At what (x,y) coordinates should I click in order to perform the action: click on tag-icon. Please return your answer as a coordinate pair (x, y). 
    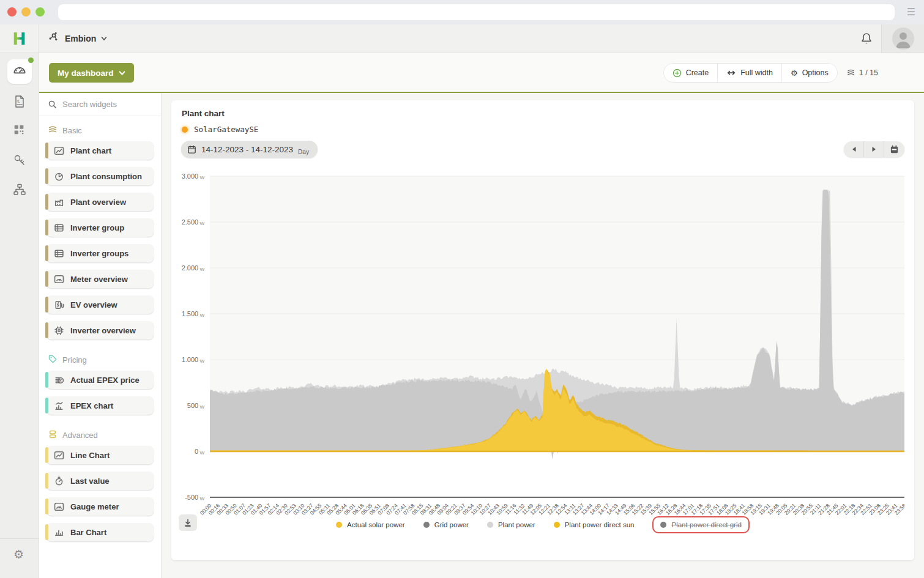
    Looking at the image, I should click on (53, 360).